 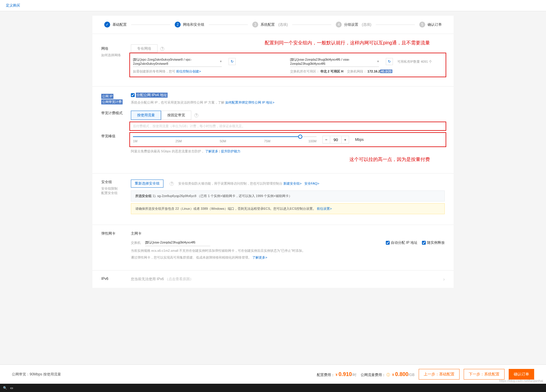 What do you see at coordinates (116, 182) in the screenshot?
I see `security-label: 安全组` at bounding box center [116, 182].